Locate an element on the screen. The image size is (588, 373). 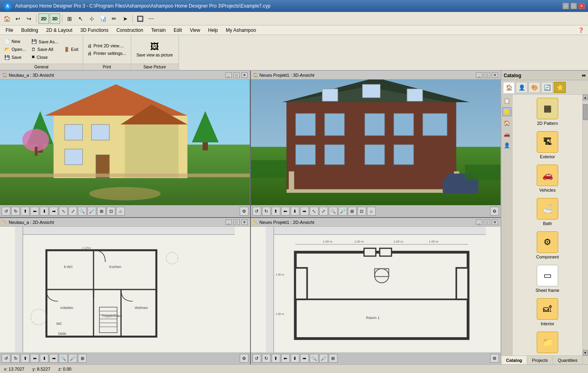
tab-catalog: Catalog is located at coordinates (514, 360).